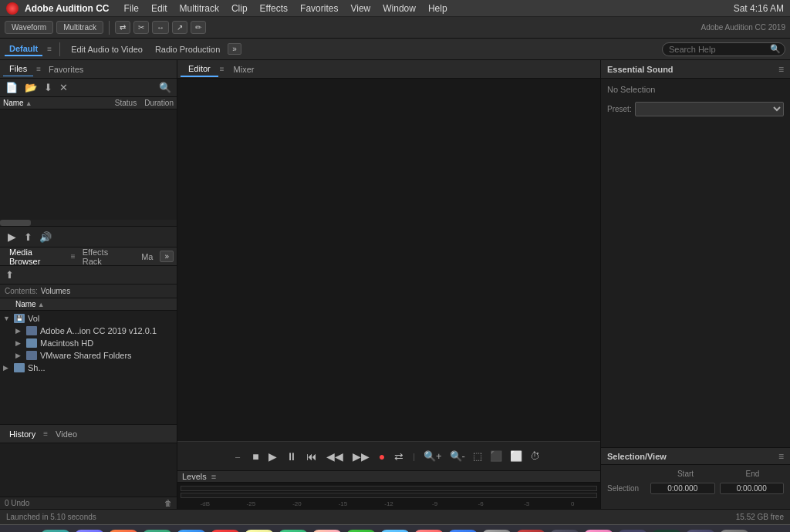 The image size is (790, 532). Describe the element at coordinates (382, 456) in the screenshot. I see `record-button: ●` at that location.